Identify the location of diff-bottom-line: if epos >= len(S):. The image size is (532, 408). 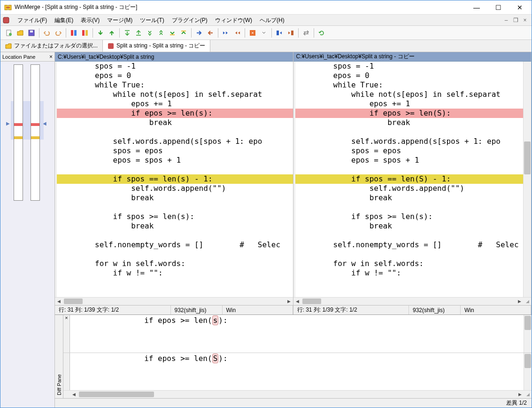
(297, 372).